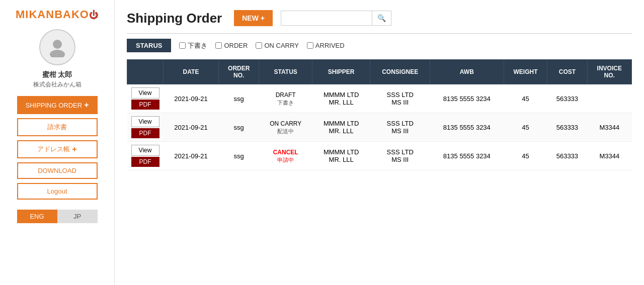  Describe the element at coordinates (149, 45) in the screenshot. I see `status-active-button: STARUS` at that location.